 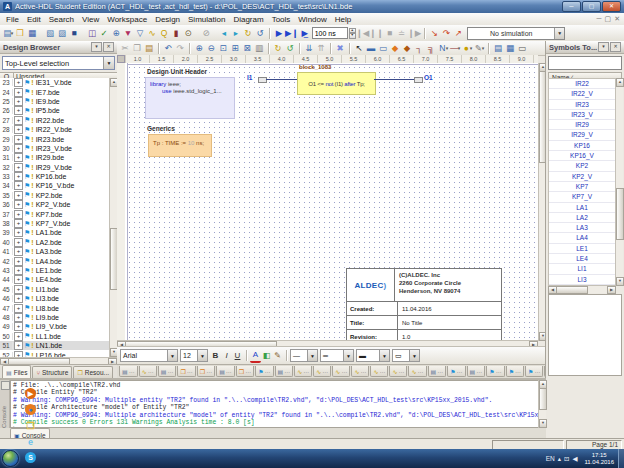 I want to click on output-port-icon, so click(x=418, y=80).